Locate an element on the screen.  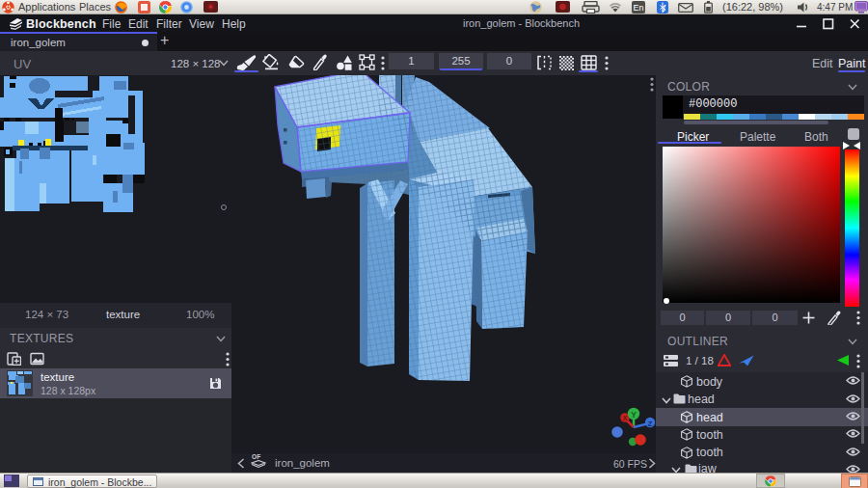
svg-text: Z is located at coordinates (650, 424).